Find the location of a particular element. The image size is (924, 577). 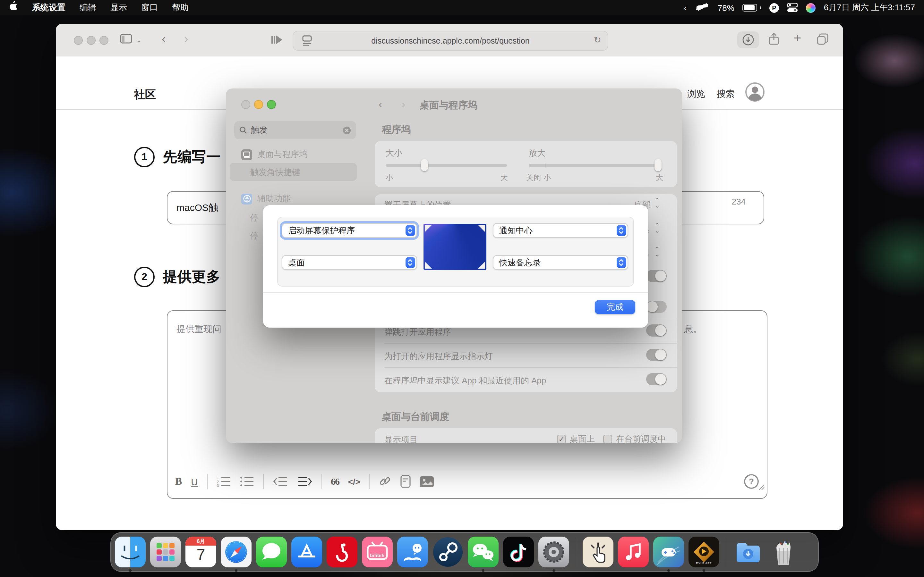

bottom-left-corner-dropdown: 桌面 is located at coordinates (349, 263).